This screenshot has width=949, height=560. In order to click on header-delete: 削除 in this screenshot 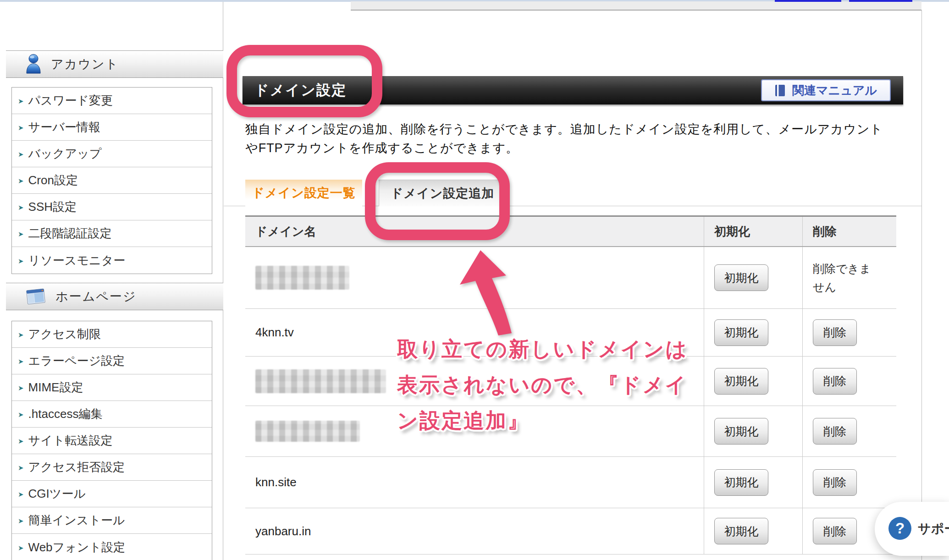, I will do `click(849, 231)`.